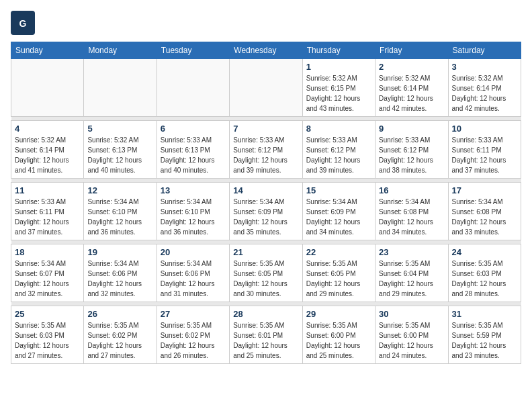 The width and height of the screenshot is (532, 411). Describe the element at coordinates (411, 129) in the screenshot. I see `day-number: 9` at that location.